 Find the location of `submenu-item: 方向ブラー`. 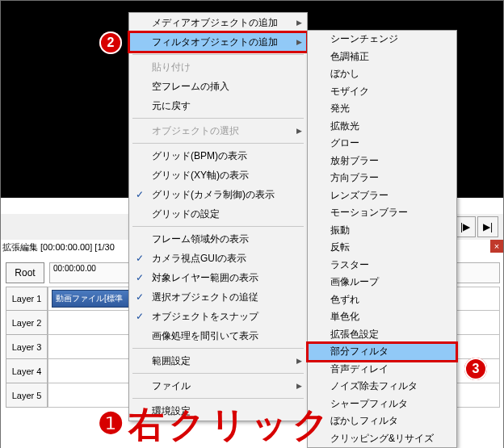

submenu-item: 方向ブラー is located at coordinates (382, 178).